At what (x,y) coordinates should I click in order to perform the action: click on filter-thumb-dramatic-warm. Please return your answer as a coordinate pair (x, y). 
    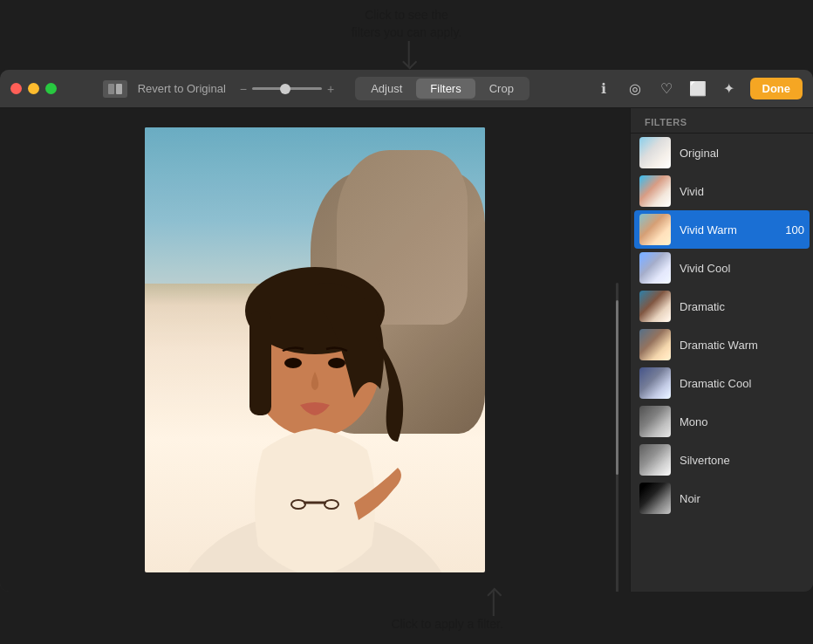
    Looking at the image, I should click on (655, 345).